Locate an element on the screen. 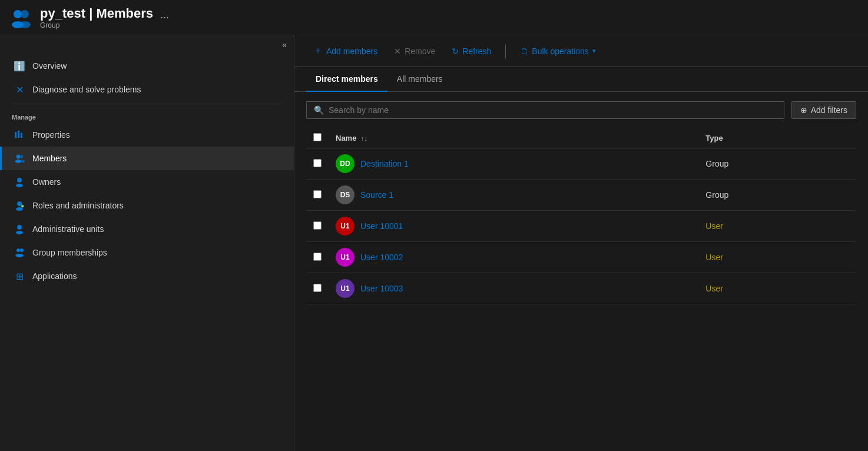  remove-icon: ✕ is located at coordinates (397, 51).